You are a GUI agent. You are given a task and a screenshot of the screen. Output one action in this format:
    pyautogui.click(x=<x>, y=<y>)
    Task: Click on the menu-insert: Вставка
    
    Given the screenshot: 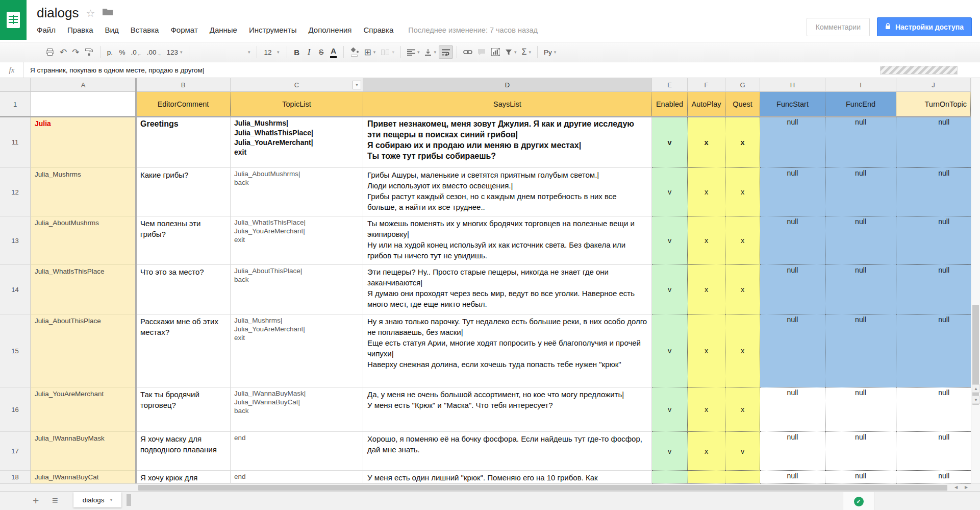 What is the action you would take?
    pyautogui.click(x=145, y=30)
    